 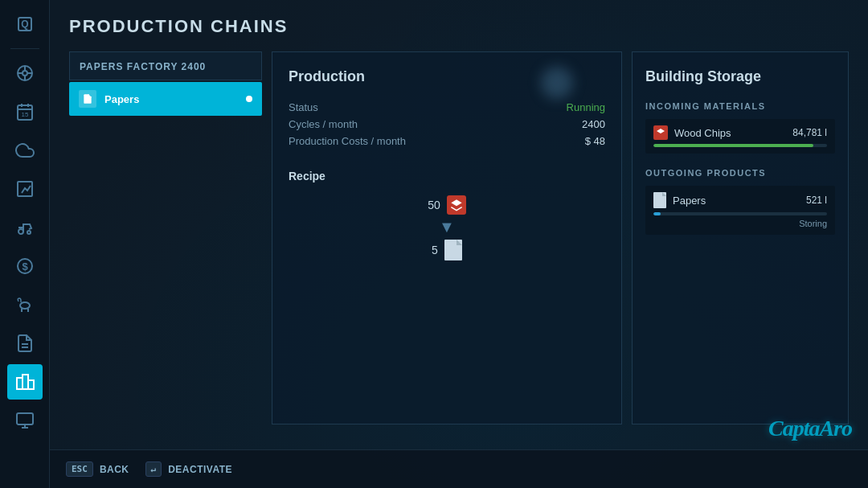 What do you see at coordinates (447, 227) in the screenshot?
I see `recipe-arrow-icon: ▼` at bounding box center [447, 227].